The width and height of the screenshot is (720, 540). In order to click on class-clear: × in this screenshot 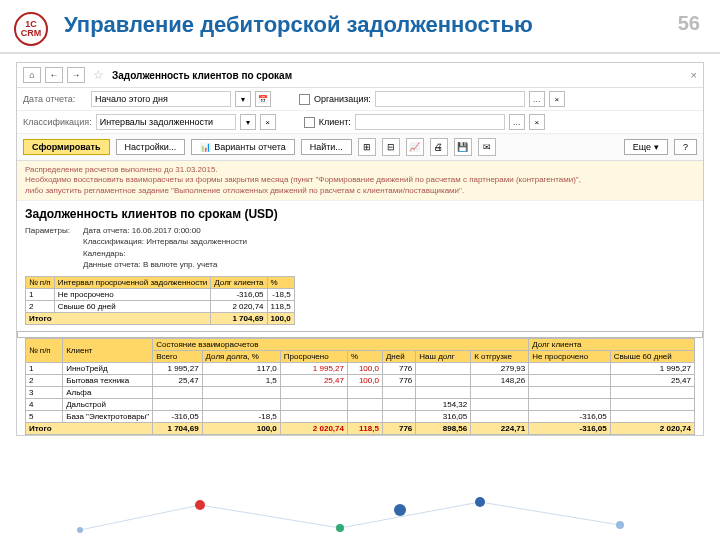, I will do `click(268, 122)`.